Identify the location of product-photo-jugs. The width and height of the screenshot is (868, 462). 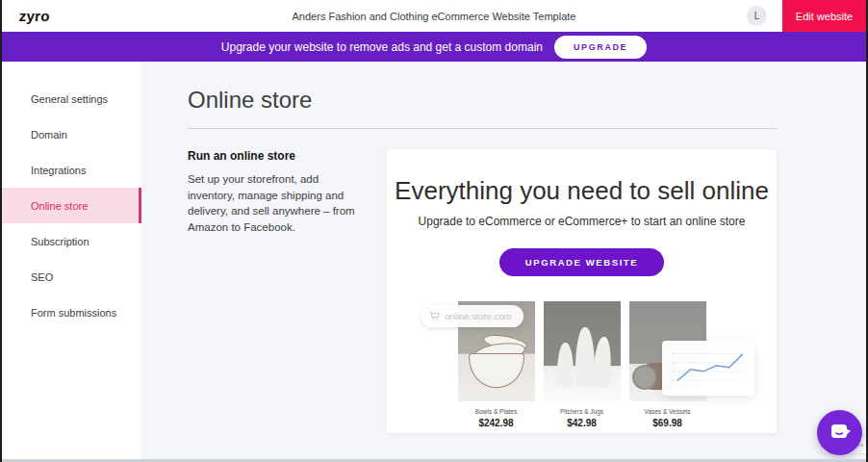
(582, 351).